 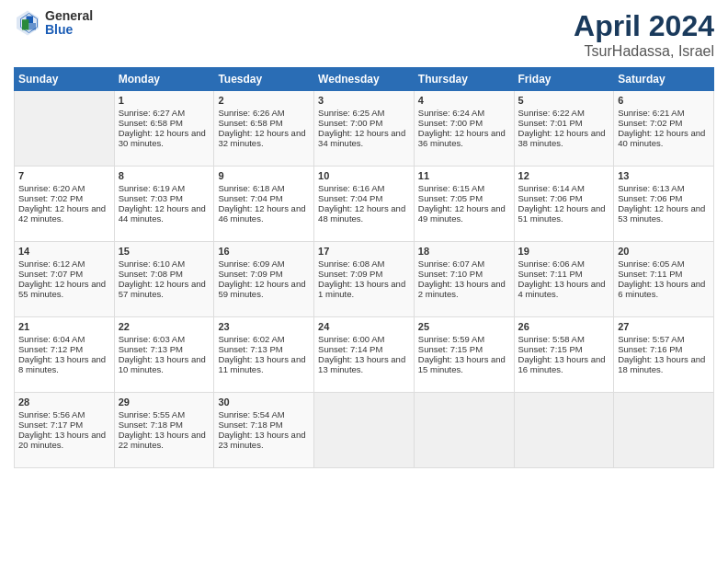 I want to click on daylight-text: Daylight: 13 hours and 10 minutes., so click(x=162, y=364).